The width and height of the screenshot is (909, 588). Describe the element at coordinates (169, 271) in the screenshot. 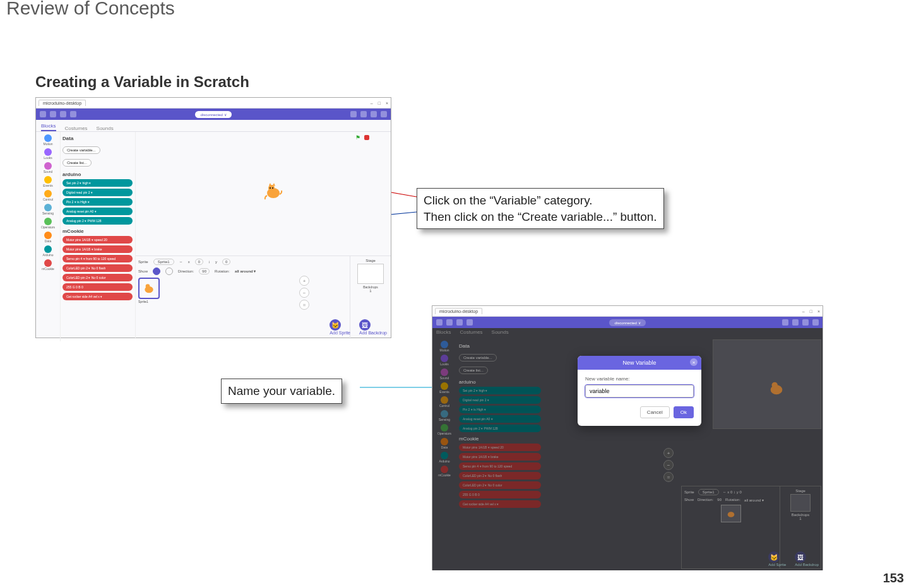

I see `show-toggle-off` at that location.